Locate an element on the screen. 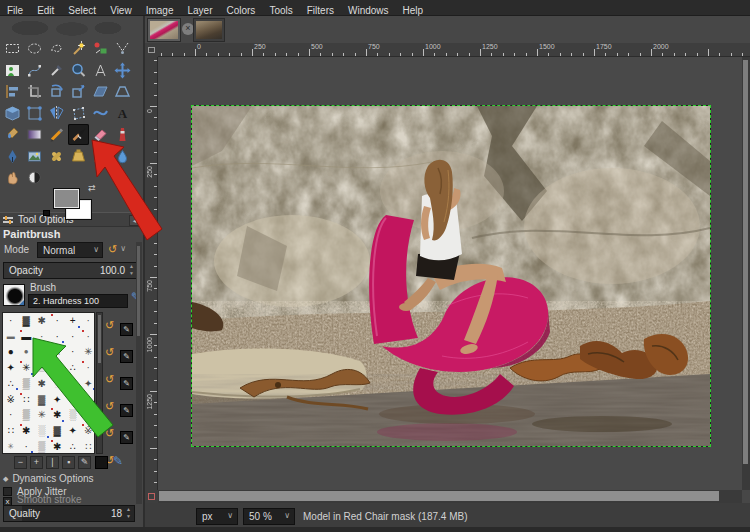  tool-select-by-color is located at coordinates (100, 48).